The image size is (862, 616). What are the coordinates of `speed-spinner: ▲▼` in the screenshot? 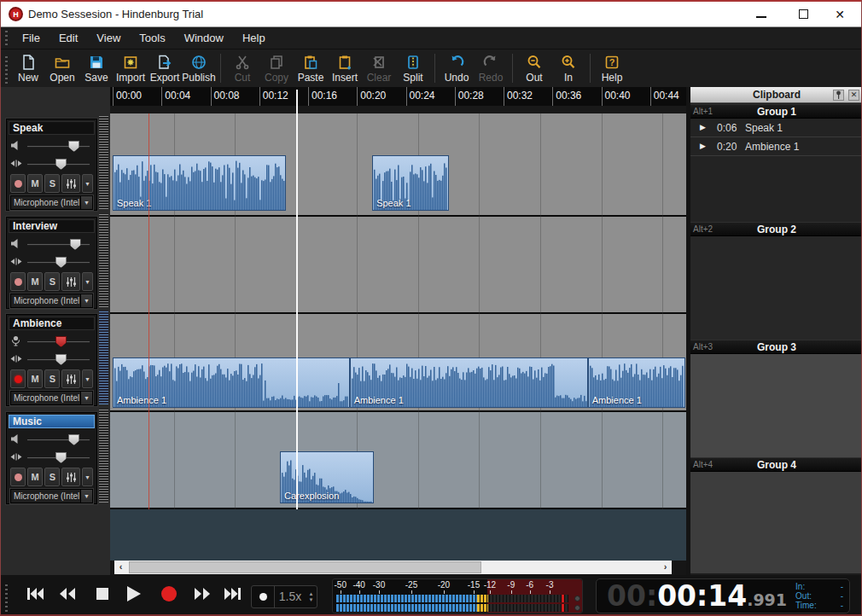 It's located at (311, 597).